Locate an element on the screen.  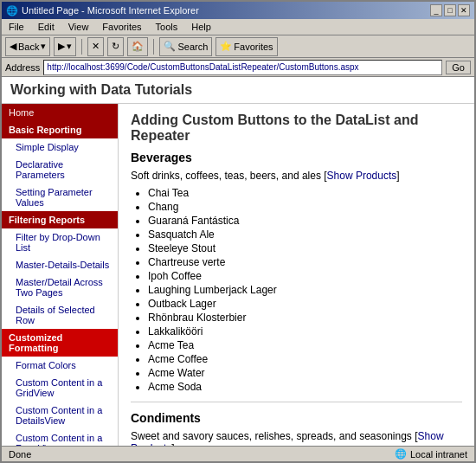
page-header: Working with Data Tutorials is located at coordinates (238, 90).